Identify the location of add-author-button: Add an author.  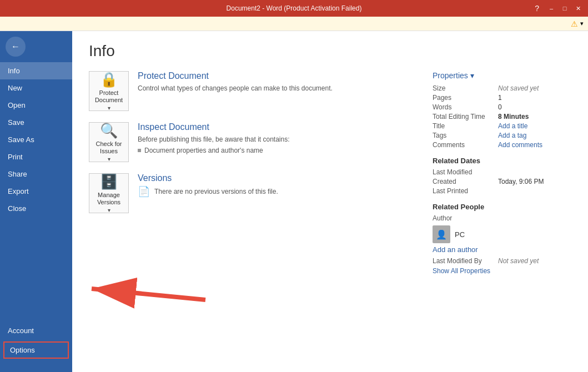
(455, 250).